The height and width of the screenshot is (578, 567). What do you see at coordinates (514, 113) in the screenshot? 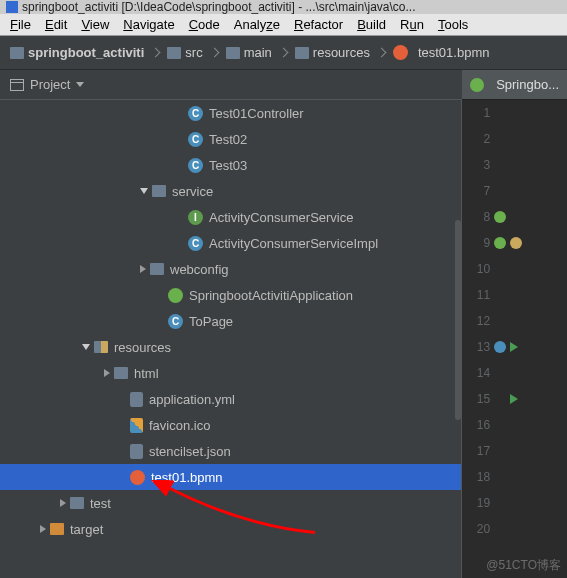
I see `gutter-line: 1` at bounding box center [514, 113].